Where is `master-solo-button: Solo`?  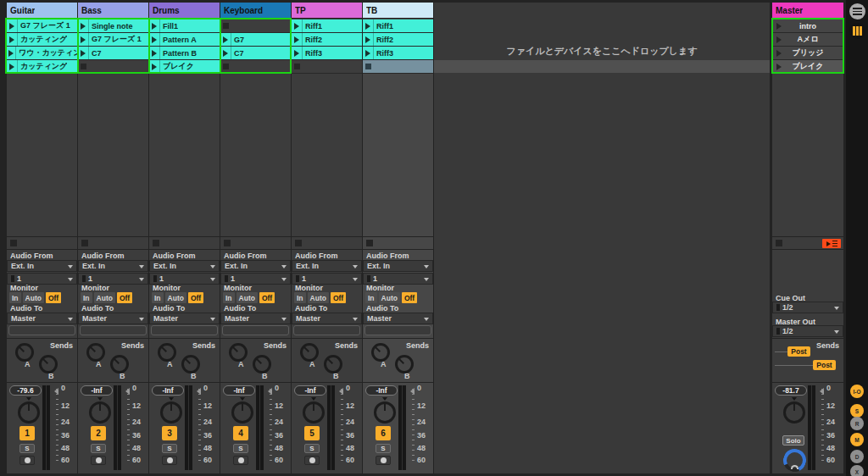 master-solo-button: Solo is located at coordinates (793, 440).